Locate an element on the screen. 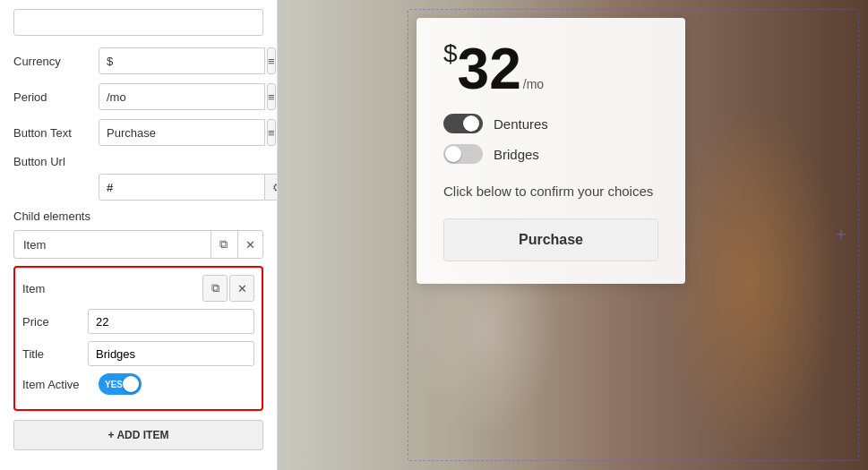 The image size is (868, 470). item-copy-icon-2: ⧉ is located at coordinates (215, 288).